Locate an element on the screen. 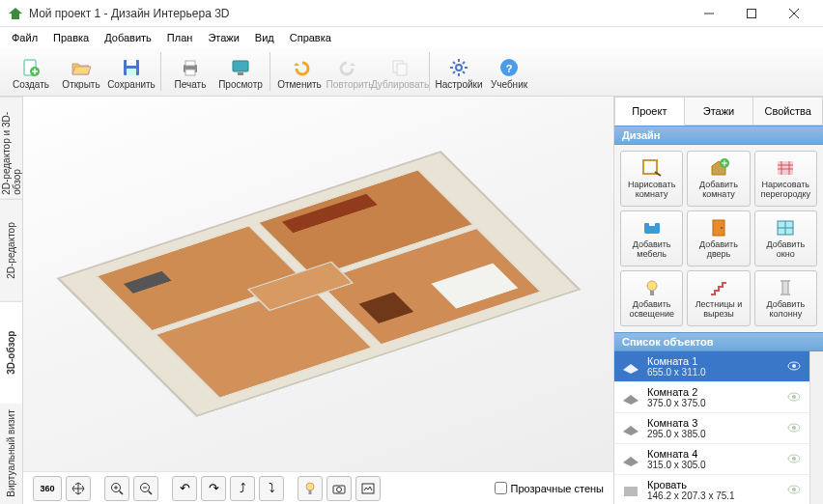  open-button: Открыть is located at coordinates (81, 72).